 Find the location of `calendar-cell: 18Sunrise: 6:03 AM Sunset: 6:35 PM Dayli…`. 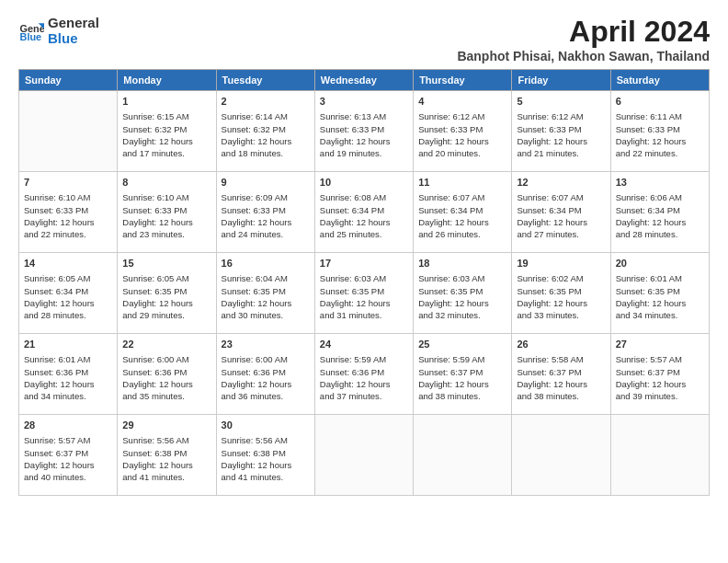

calendar-cell: 18Sunrise: 6:03 AM Sunset: 6:35 PM Dayli… is located at coordinates (463, 293).